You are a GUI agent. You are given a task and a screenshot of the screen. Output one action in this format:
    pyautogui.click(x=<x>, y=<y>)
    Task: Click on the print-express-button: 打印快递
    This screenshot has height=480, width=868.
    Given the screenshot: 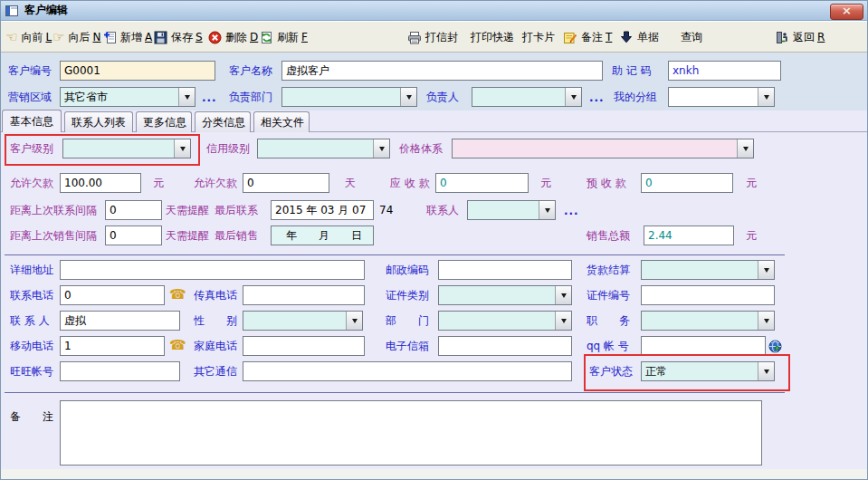 What is the action you would take?
    pyautogui.click(x=492, y=37)
    